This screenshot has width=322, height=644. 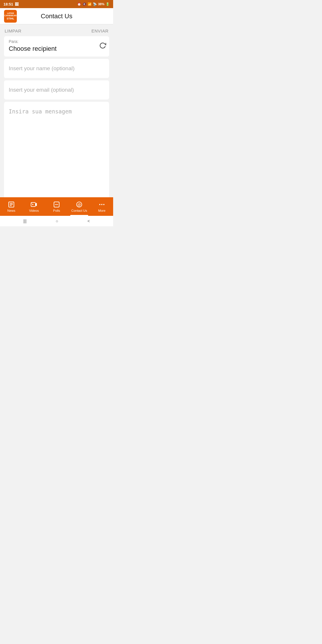 What do you see at coordinates (11, 211) in the screenshot?
I see `nav-label-news: News` at bounding box center [11, 211].